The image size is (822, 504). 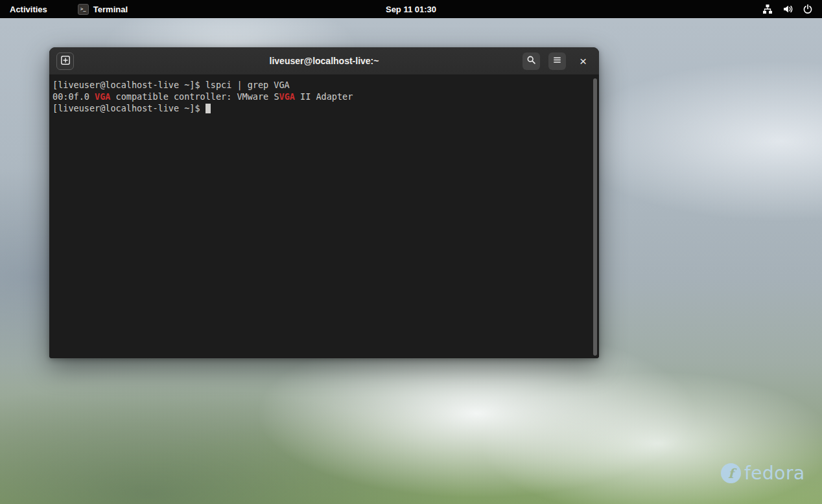 I want to click on window-title: liveuser@localhost-live:~, so click(x=324, y=61).